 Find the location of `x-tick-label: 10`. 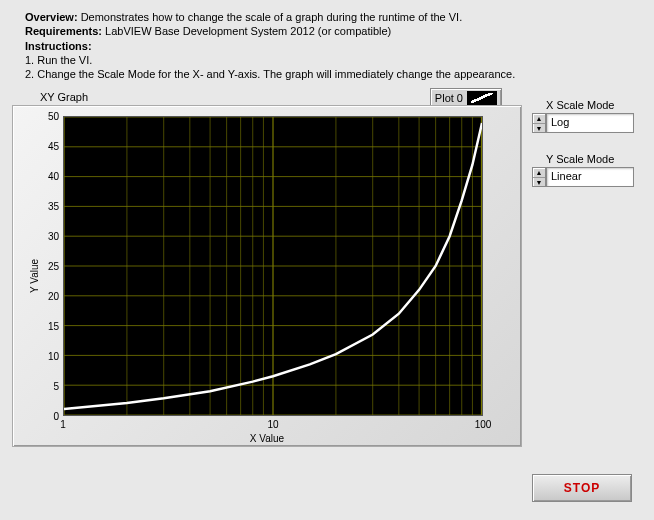

x-tick-label: 10 is located at coordinates (272, 424).